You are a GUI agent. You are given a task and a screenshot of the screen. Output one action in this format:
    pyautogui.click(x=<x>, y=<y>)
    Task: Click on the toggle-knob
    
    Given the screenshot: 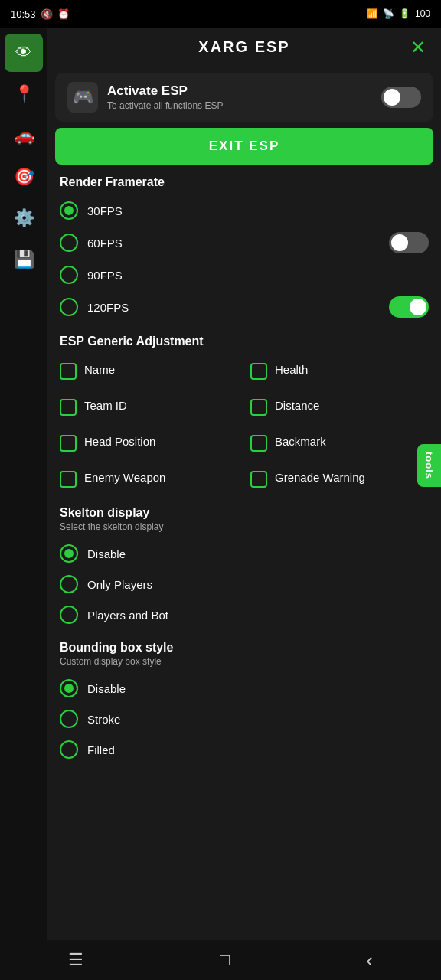 What is the action you would take?
    pyautogui.click(x=392, y=97)
    